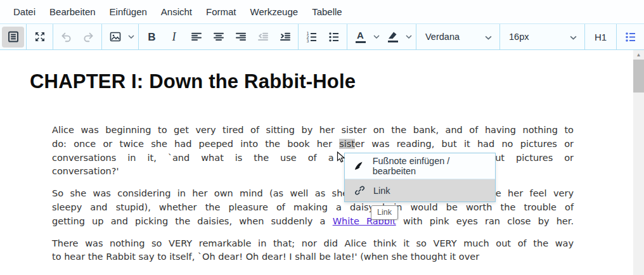 Image resolution: width=644 pixels, height=275 pixels. Describe the element at coordinates (313, 251) in the screenshot. I see `paragraph-3: There was nothing so VERY remarkable in …` at that location.